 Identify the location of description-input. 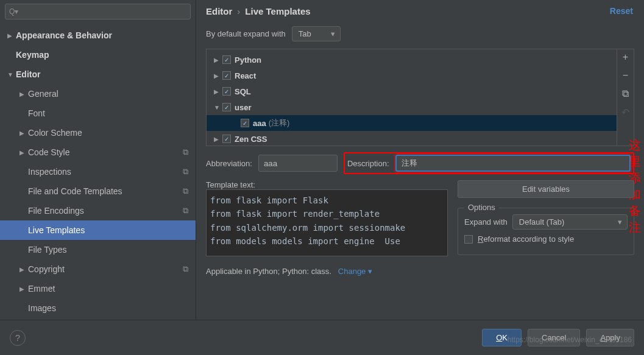
(513, 163).